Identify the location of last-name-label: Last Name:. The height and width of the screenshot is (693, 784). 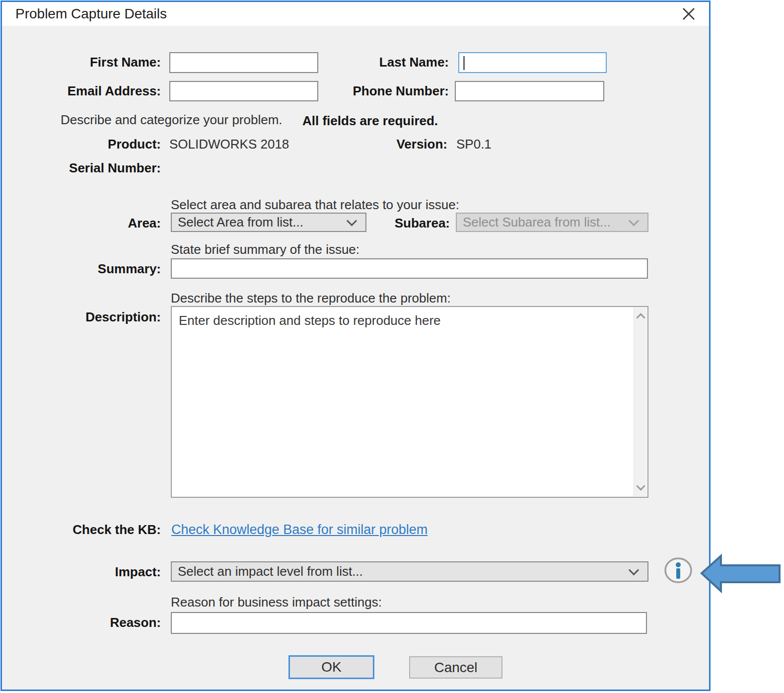
(379, 62).